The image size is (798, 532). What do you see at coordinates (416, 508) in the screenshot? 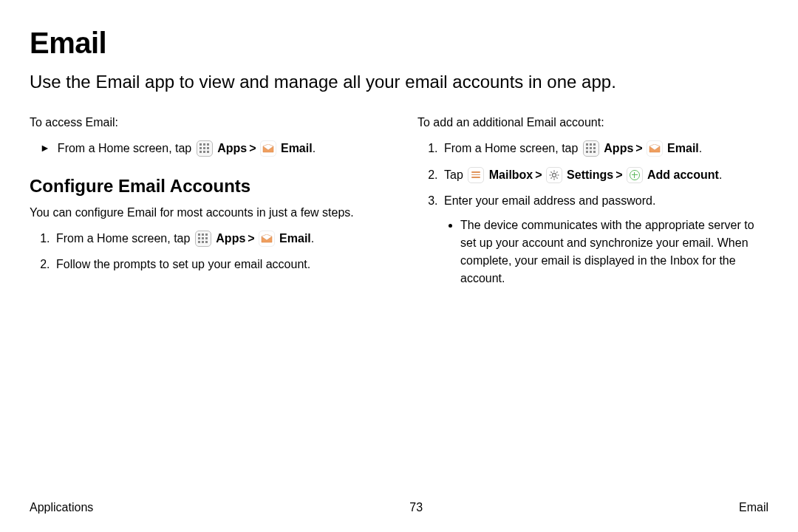
I see `footer-page-number: 73` at bounding box center [416, 508].